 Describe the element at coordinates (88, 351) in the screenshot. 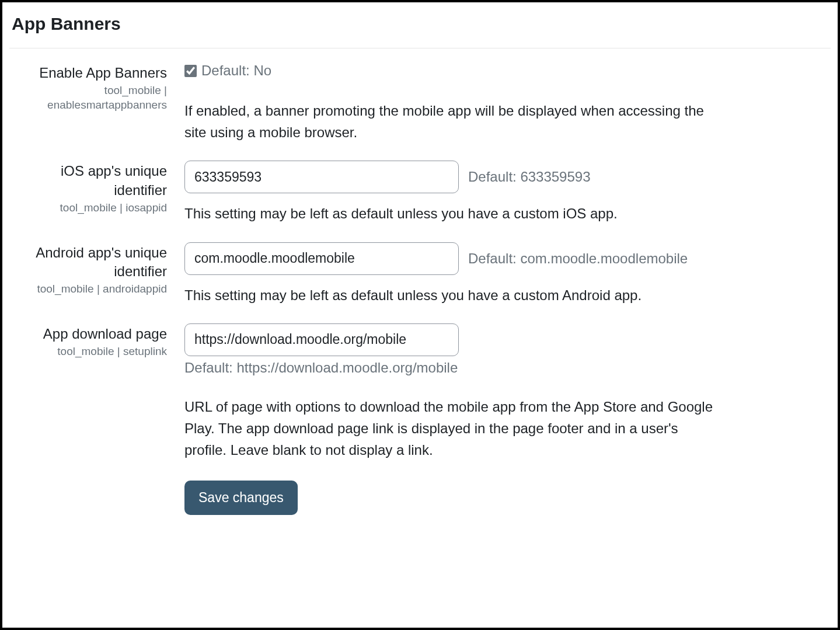

I see `setting-sublabel: tool_mobile | setuplink` at that location.